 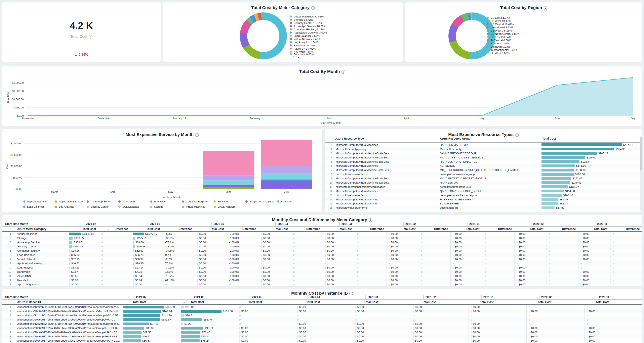 What do you see at coordinates (322, 341) in the screenshot?
I see `table-row: 9/subscriptions/20d6a917-99fa-4b1b-9b2e-…` at bounding box center [322, 341].